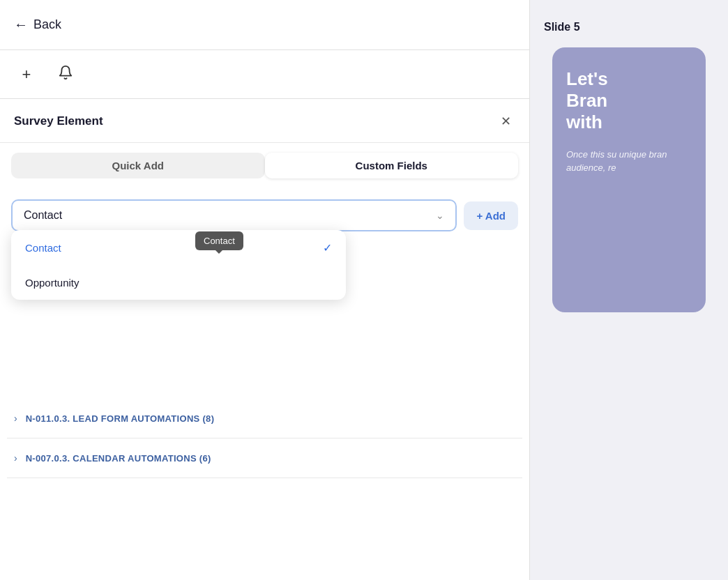  I want to click on dropdown-selected-value: Contact, so click(43, 215).